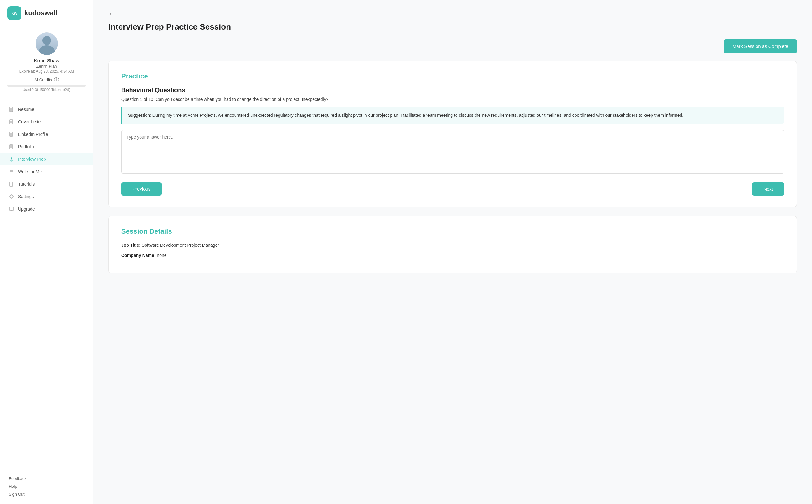  What do you see at coordinates (26, 184) in the screenshot?
I see `sidebar-item-label-tutorials: Tutorials` at bounding box center [26, 184].